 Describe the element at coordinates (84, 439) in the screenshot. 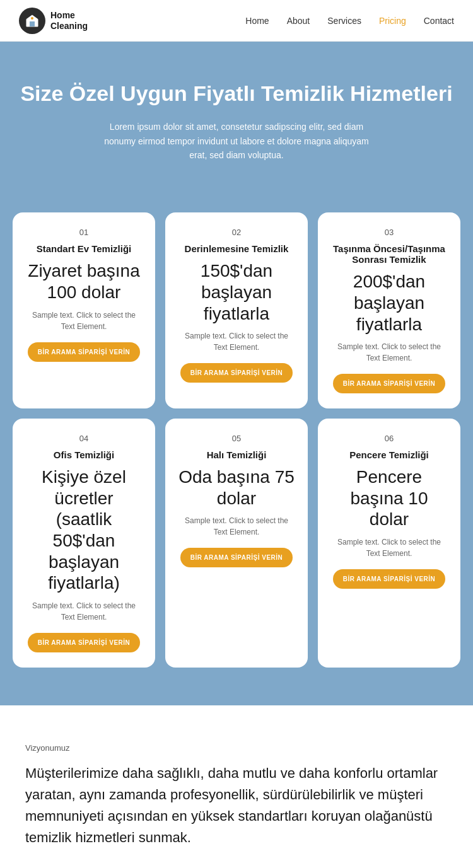

I see `card-4-number: 04` at that location.